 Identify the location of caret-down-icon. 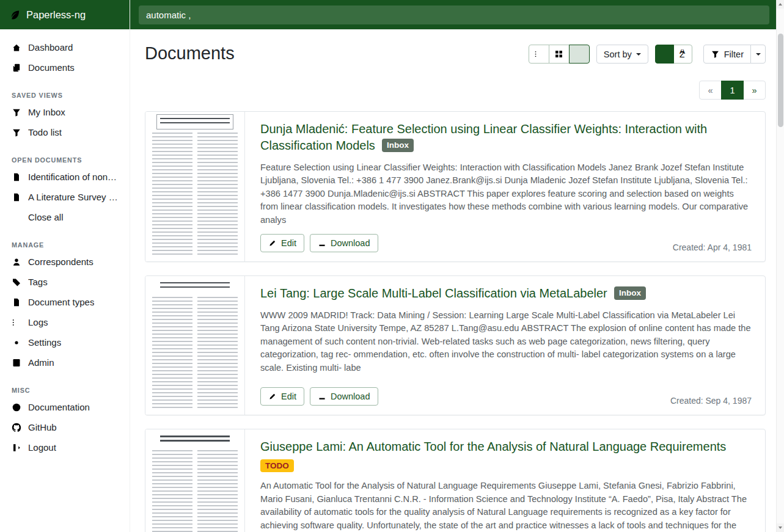
(758, 54).